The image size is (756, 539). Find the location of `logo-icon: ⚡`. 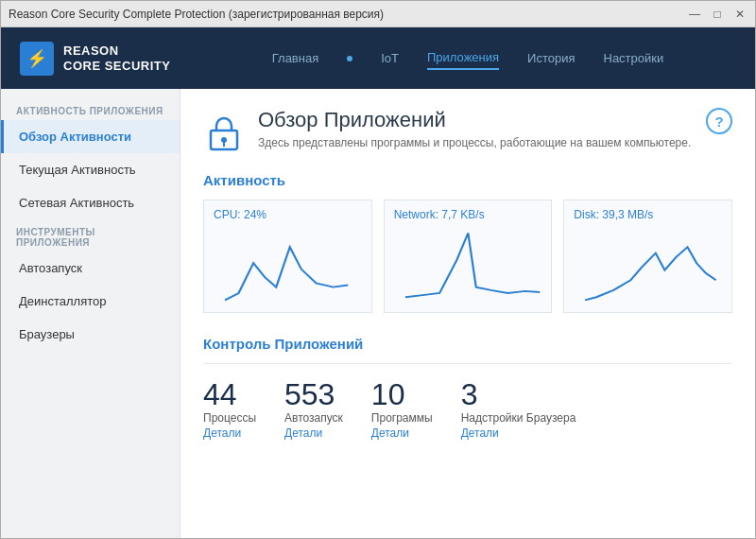

logo-icon: ⚡ is located at coordinates (37, 59).